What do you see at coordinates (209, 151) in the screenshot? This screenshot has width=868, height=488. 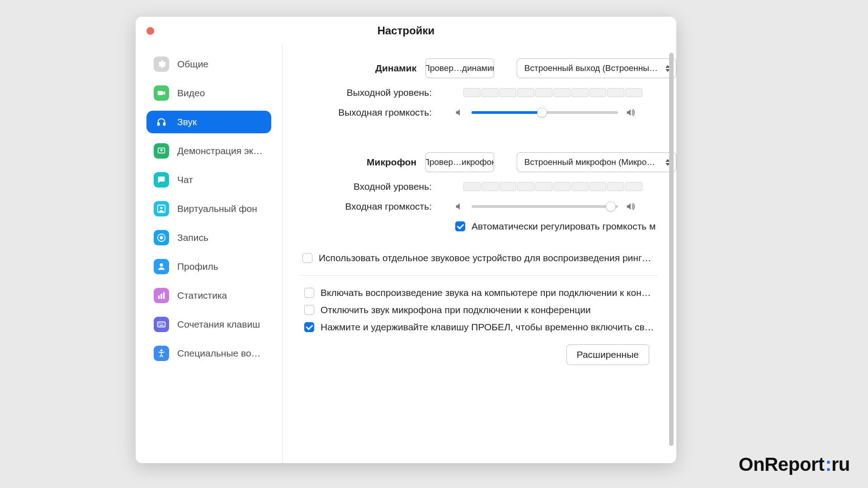 I see `sidebar-item-share: Демонстрация экр…` at bounding box center [209, 151].